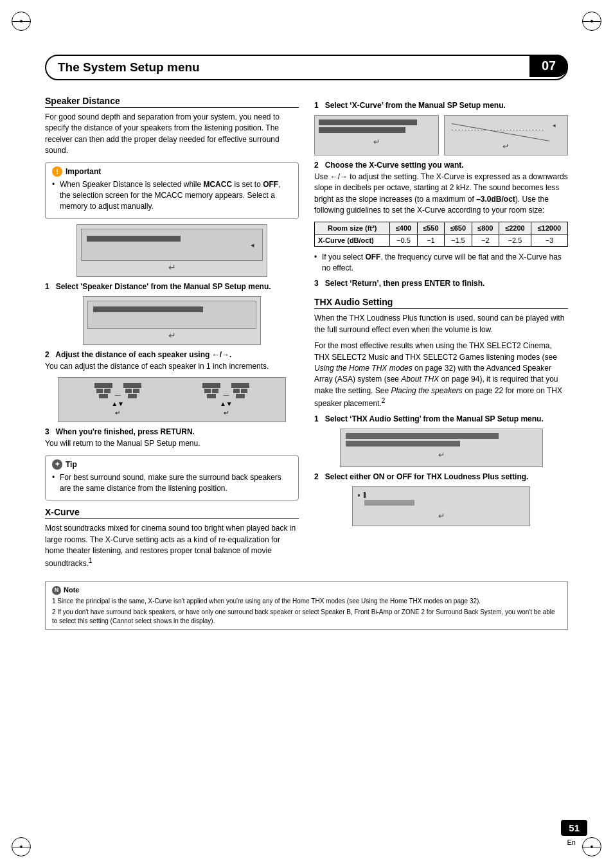 The image size is (613, 868). Describe the element at coordinates (404, 240) in the screenshot. I see `table-val-1: −0.5` at that location.